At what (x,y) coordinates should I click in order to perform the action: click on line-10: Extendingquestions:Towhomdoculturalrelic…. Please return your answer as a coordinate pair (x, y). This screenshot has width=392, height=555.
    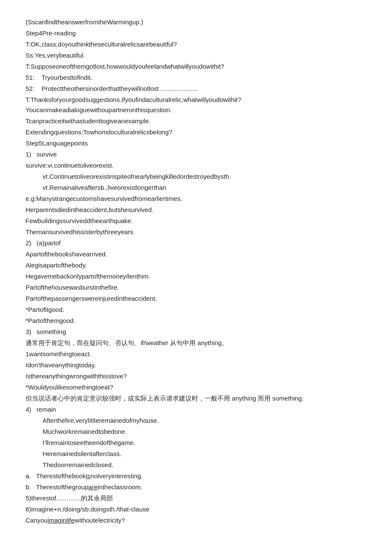
    Looking at the image, I should click on (196, 132).